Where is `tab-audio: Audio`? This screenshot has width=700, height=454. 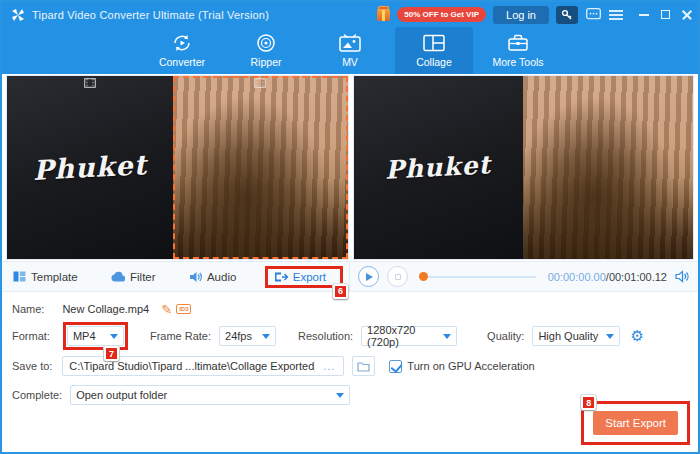 tab-audio: Audio is located at coordinates (212, 277).